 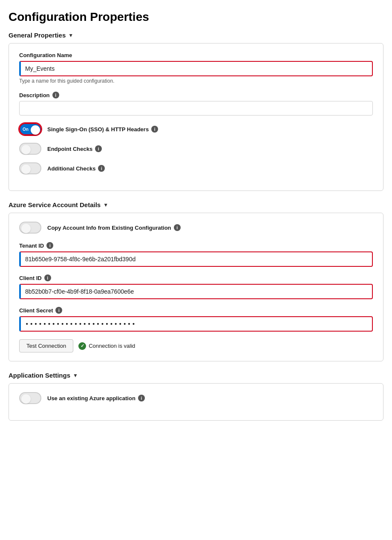 What do you see at coordinates (177, 228) in the screenshot?
I see `copy-info-icon: i` at bounding box center [177, 228].